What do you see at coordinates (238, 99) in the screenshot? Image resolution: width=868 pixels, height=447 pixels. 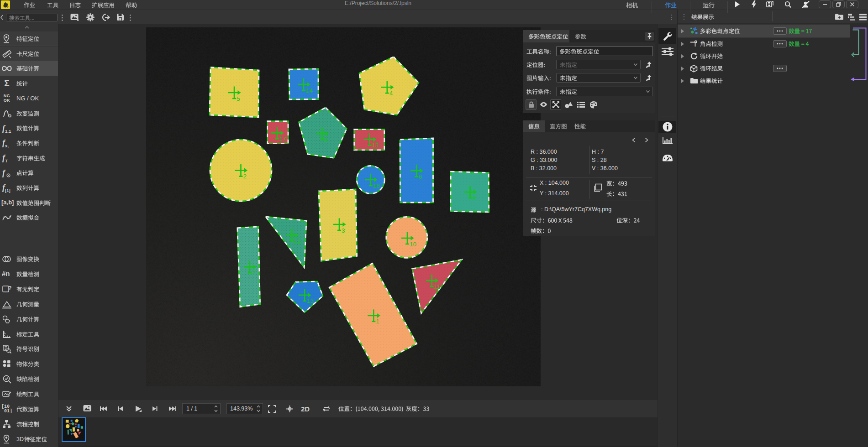 I see `svg-text: 5` at bounding box center [238, 99].